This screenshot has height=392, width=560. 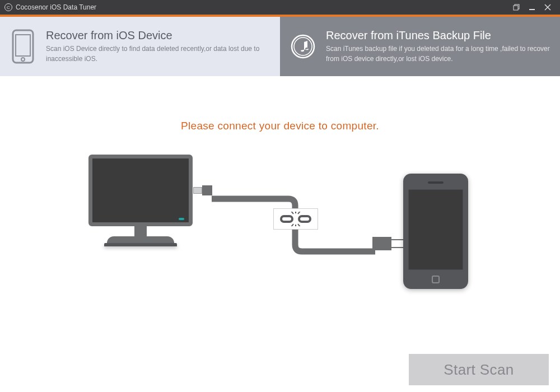 I want to click on tab-text: Recover from iOS Device Scan iOS Device …, so click(x=158, y=46).